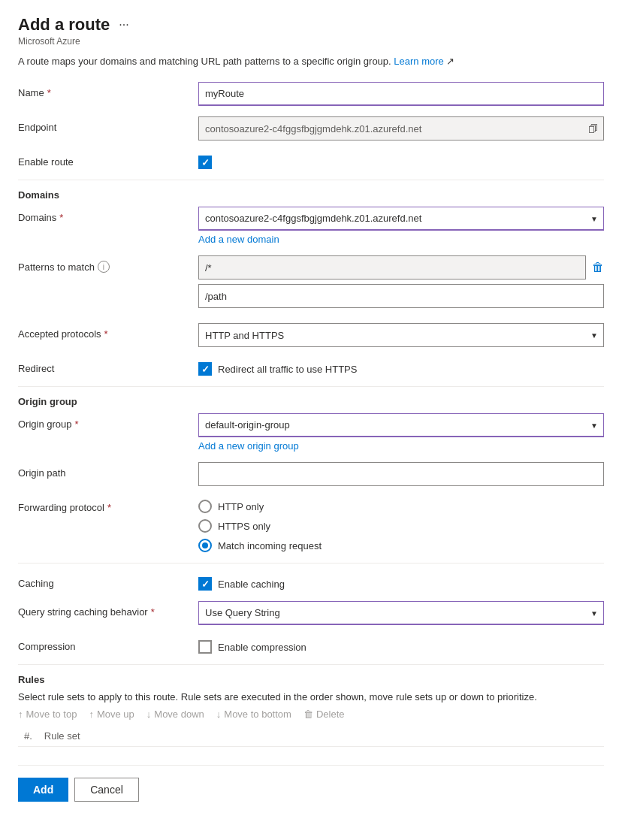 The height and width of the screenshot is (840, 622). Describe the element at coordinates (401, 219) in the screenshot. I see `domains-select: contosoazure2-c4fggsfbgjgmdehk.z01.azure…` at that location.